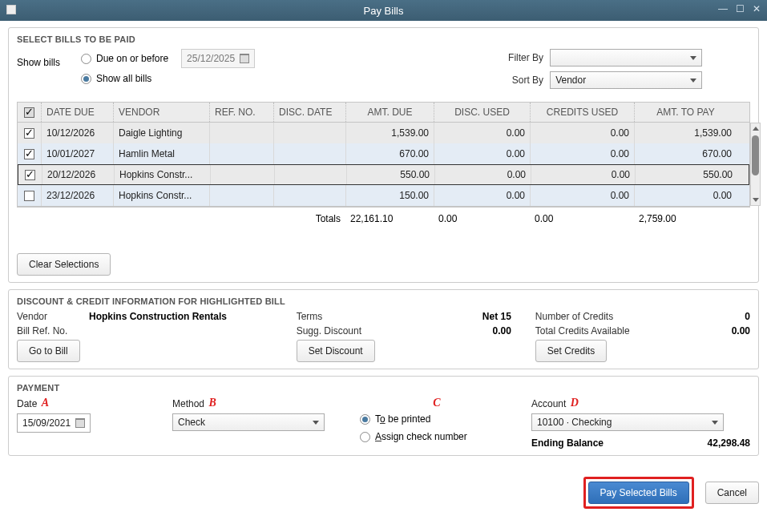 This screenshot has width=767, height=532. Describe the element at coordinates (583, 112) in the screenshot. I see `col-credits-used: CREDITS USED` at that location.